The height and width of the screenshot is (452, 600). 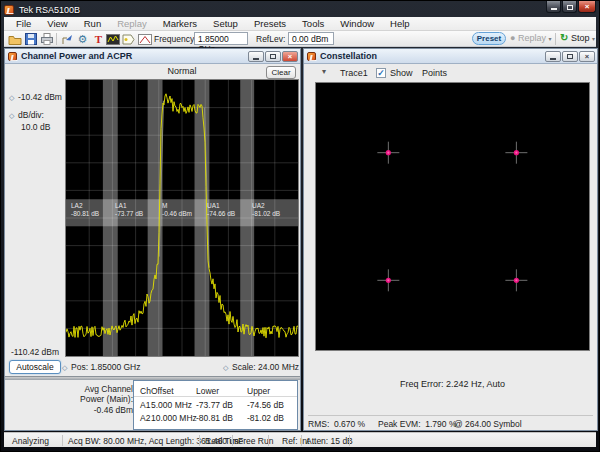 What do you see at coordinates (452, 384) in the screenshot?
I see `freq-error-readout: Freq Error: 2.242 Hz, Auto` at bounding box center [452, 384].